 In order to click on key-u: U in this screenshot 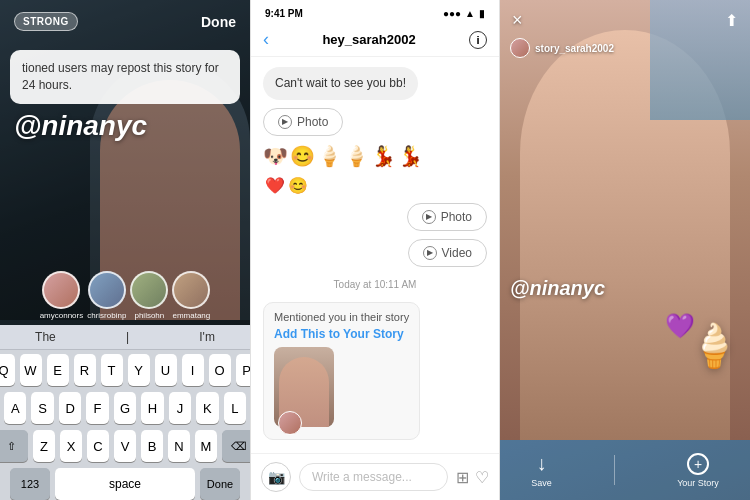, I will do `click(166, 370)`.